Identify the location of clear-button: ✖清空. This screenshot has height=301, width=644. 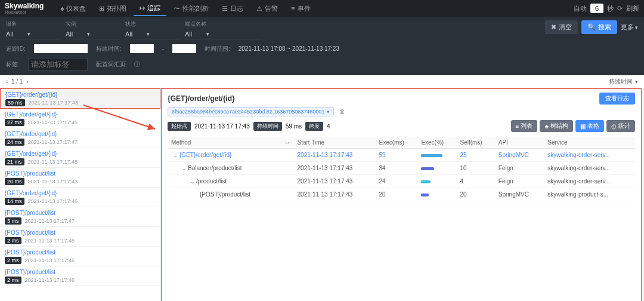
(562, 27).